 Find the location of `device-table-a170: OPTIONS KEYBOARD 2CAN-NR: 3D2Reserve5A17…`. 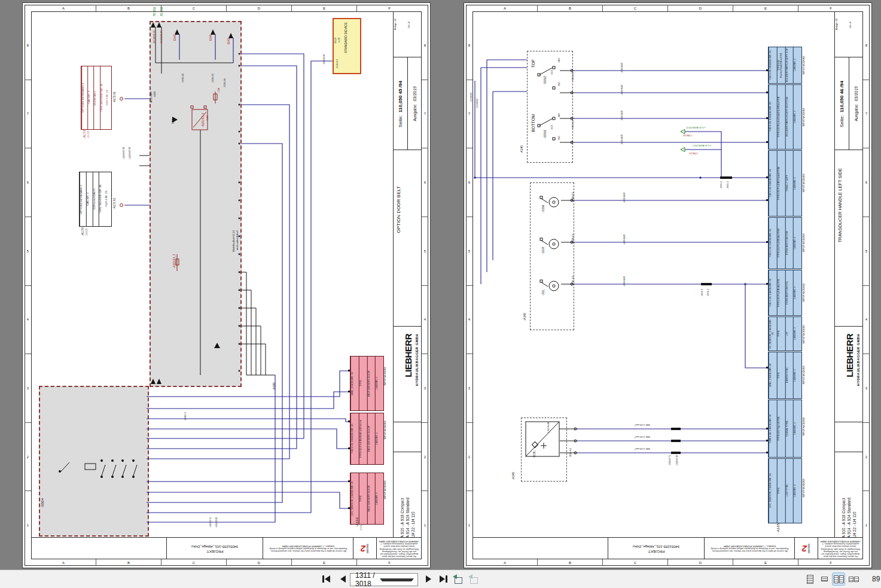

device-table-a170: OPTIONS KEYBOARD 2CAN-NR: 3D2Reserve5A17… is located at coordinates (96, 199).